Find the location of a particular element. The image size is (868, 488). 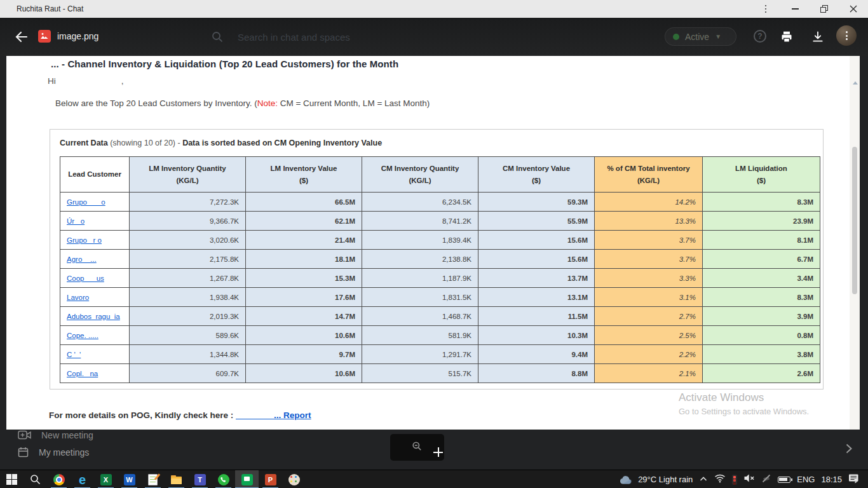

customer-link: Agro ... is located at coordinates (81, 259).